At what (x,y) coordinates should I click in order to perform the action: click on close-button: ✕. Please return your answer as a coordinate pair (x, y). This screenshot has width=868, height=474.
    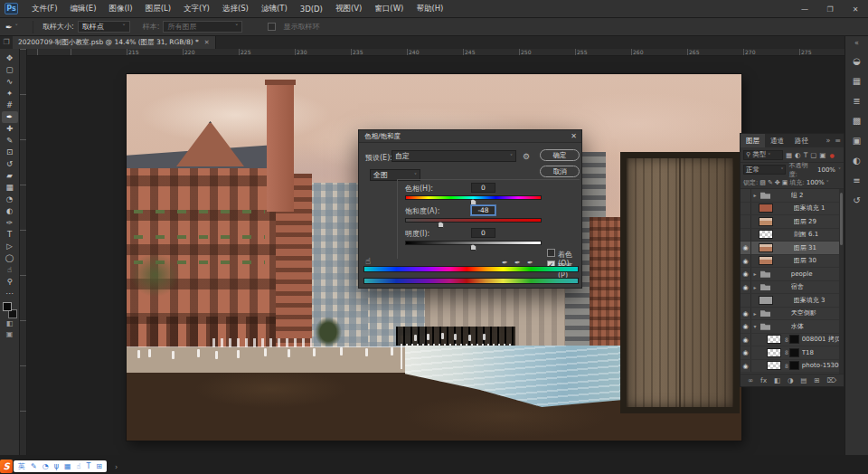
    Looking at the image, I should click on (855, 9).